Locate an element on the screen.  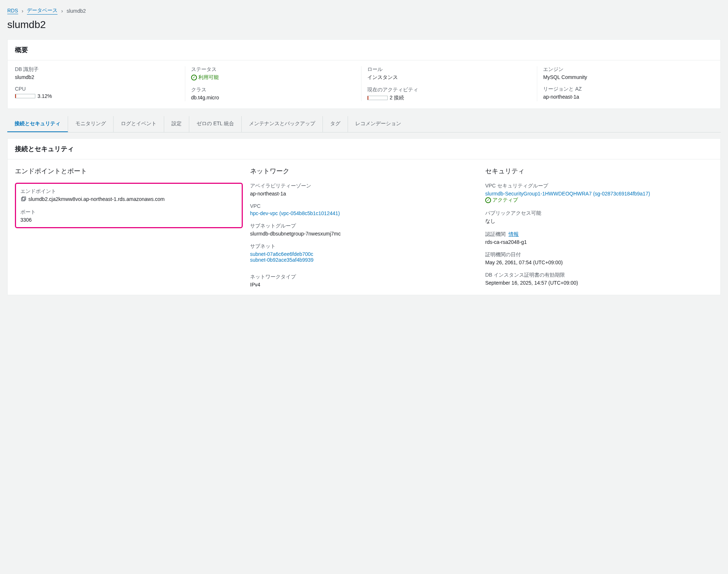
security-heading: セキュリティ is located at coordinates (599, 171).